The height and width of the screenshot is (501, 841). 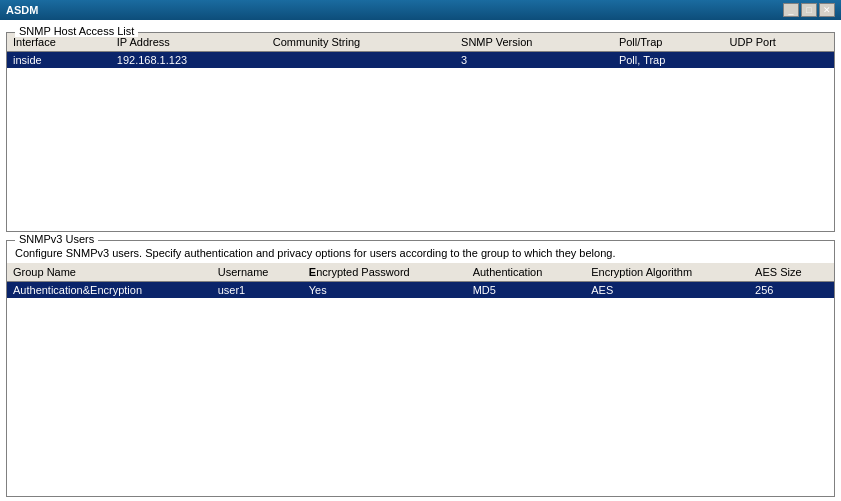 What do you see at coordinates (792, 272) in the screenshot?
I see `col-aes-size: AES Size` at bounding box center [792, 272].